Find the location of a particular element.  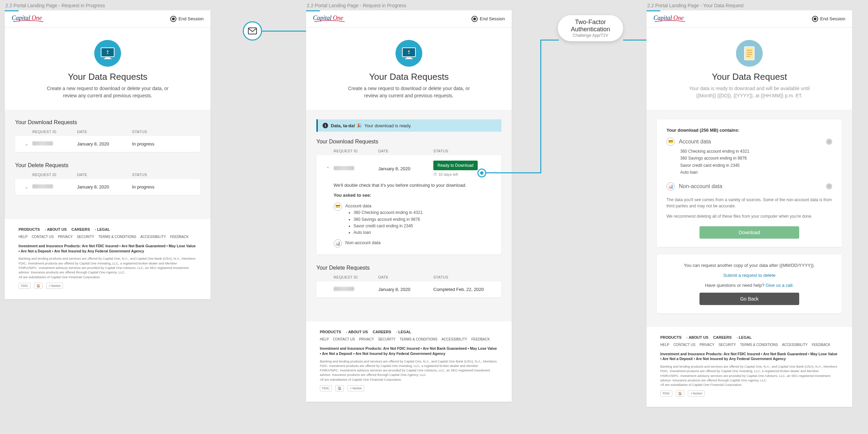

fdic-badge: FDIC is located at coordinates (25, 286).